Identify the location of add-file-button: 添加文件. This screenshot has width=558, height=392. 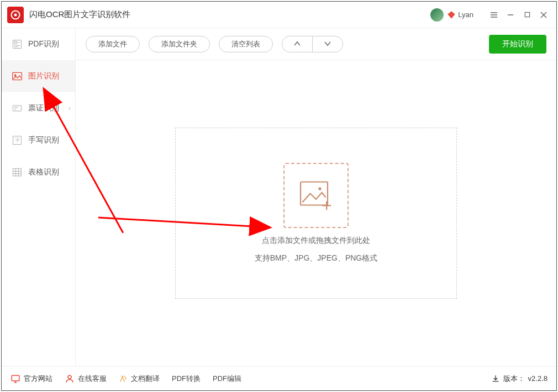
(113, 44).